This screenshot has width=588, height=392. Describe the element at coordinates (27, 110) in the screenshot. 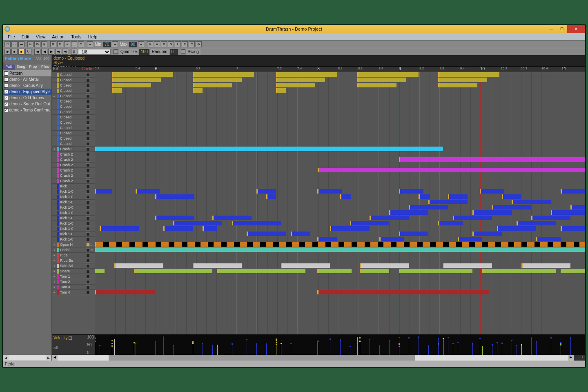

I see `pattern-item: ✓demo - Toms Confirmed` at that location.